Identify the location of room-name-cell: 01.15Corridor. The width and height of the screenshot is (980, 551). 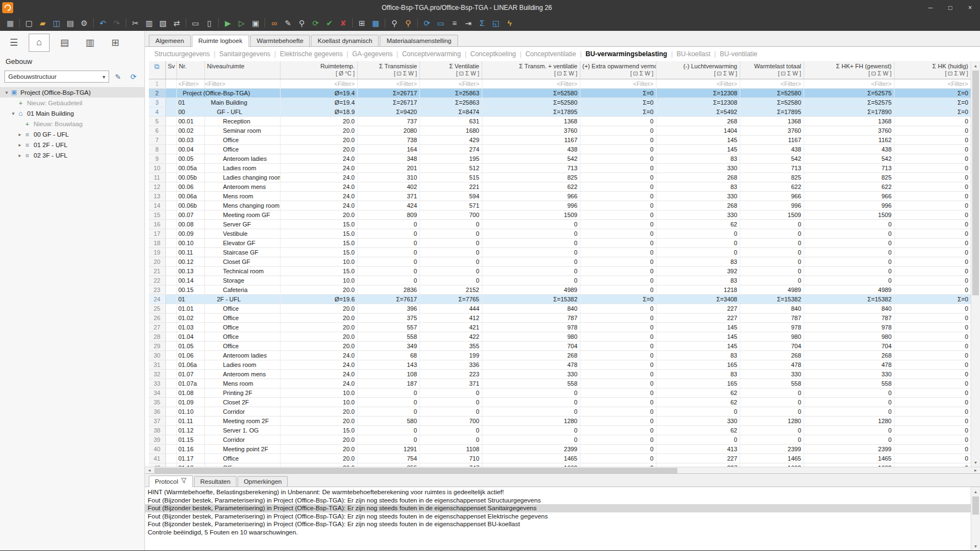
(228, 440).